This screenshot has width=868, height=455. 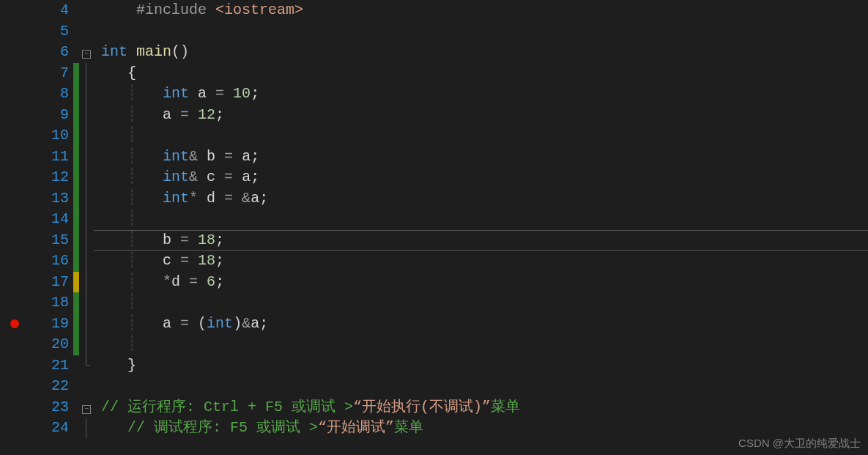 What do you see at coordinates (207, 114) in the screenshot?
I see `token: 12` at bounding box center [207, 114].